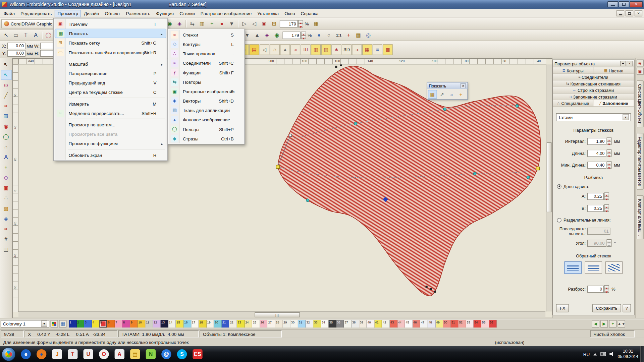 Image resolution: width=644 pixels, height=362 pixels. Describe the element at coordinates (48, 35) in the screenshot. I see `toolbar-icon: ◯` at that location.